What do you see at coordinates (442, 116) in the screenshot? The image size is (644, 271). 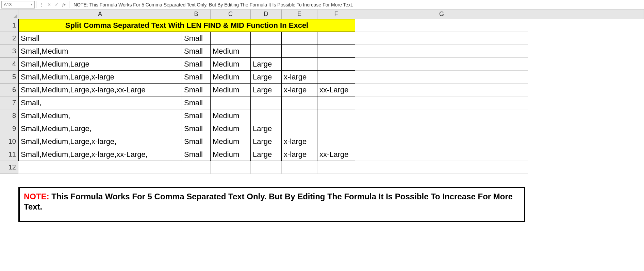 I see `cell-G8` at bounding box center [442, 116].